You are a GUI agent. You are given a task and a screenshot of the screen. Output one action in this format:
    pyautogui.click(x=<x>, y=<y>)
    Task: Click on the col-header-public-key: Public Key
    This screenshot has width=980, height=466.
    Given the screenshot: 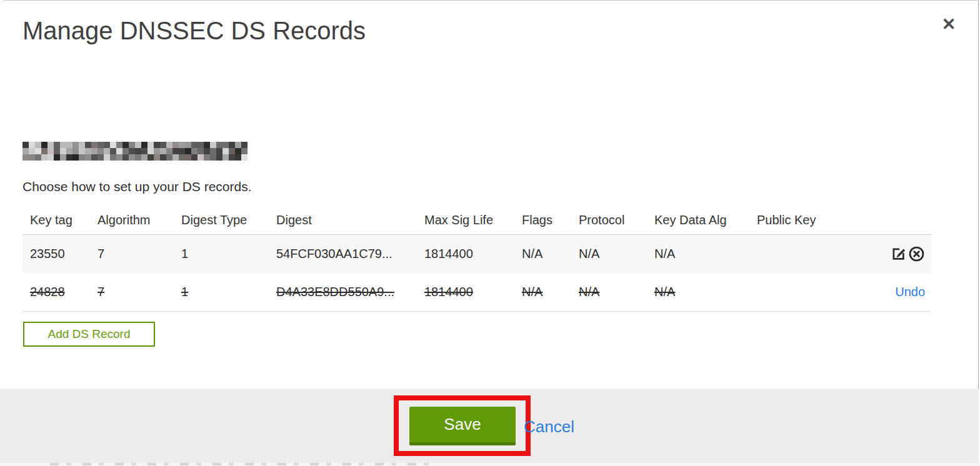 What is the action you would take?
    pyautogui.click(x=818, y=220)
    